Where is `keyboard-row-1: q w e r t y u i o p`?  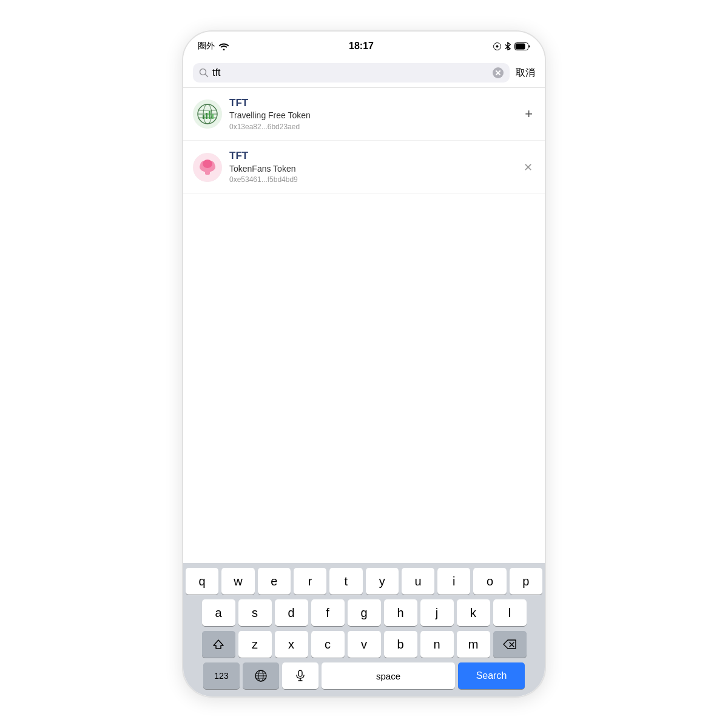
keyboard-row-1: q w e r t y u i o p is located at coordinates (364, 581).